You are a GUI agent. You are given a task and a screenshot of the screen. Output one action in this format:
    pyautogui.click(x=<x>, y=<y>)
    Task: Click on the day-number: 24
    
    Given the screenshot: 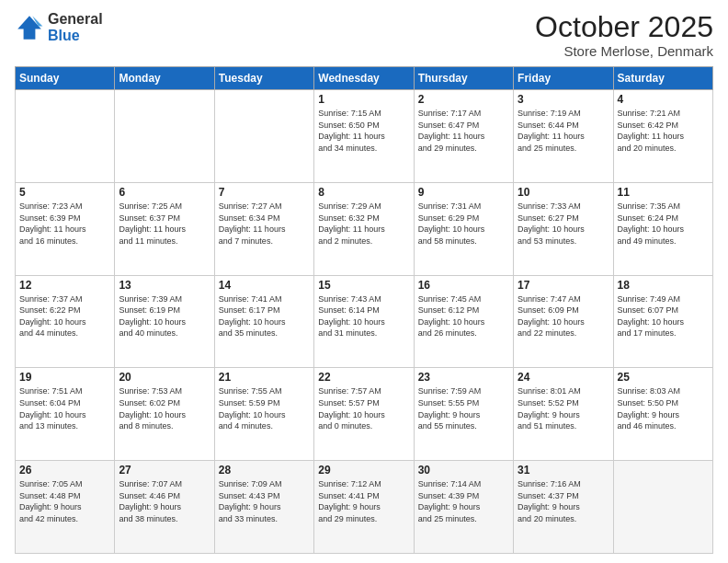 What is the action you would take?
    pyautogui.click(x=563, y=377)
    